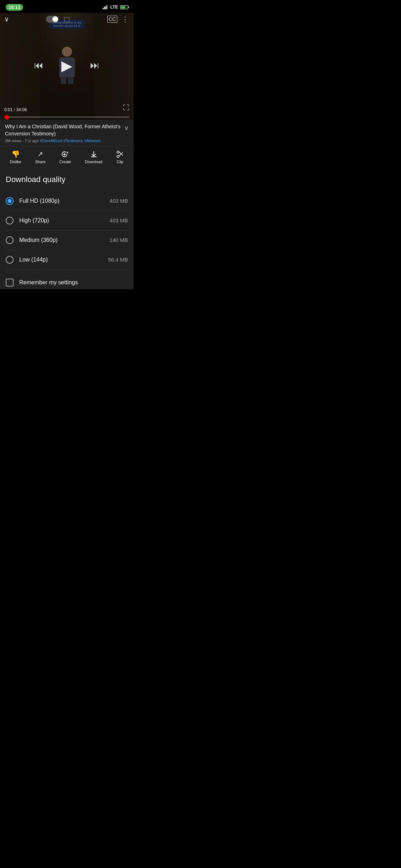 The width and height of the screenshot is (401, 868). What do you see at coordinates (118, 19) in the screenshot?
I see `top-right-controls: CC ⋮` at bounding box center [118, 19].